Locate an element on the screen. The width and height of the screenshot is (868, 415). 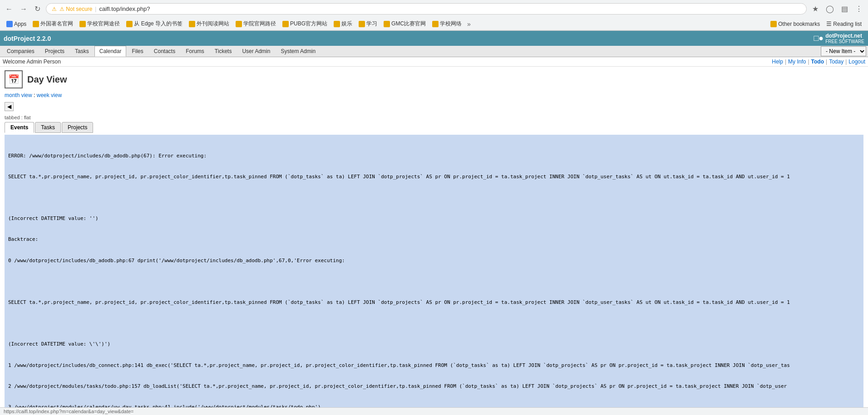
backtrace-0: 0 /www/dotproject/includes/db_adodb.php:… is located at coordinates (434, 260).